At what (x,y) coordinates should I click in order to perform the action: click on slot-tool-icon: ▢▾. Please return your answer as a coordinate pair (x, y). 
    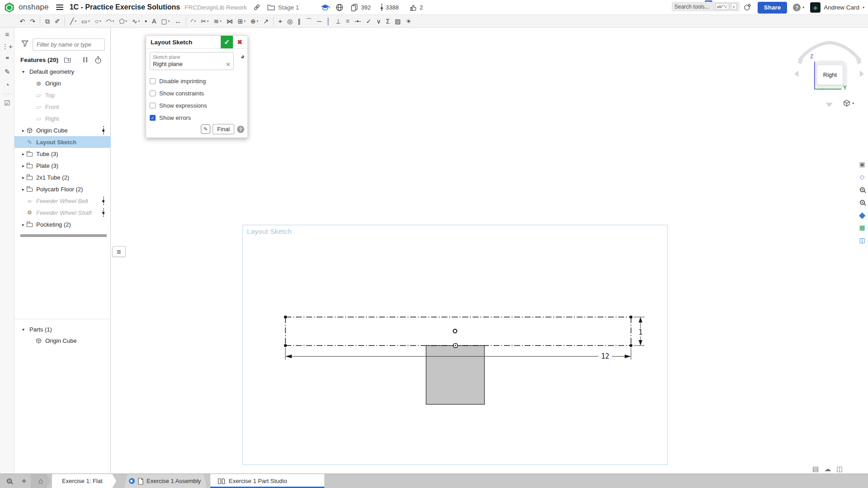
    Looking at the image, I should click on (166, 21).